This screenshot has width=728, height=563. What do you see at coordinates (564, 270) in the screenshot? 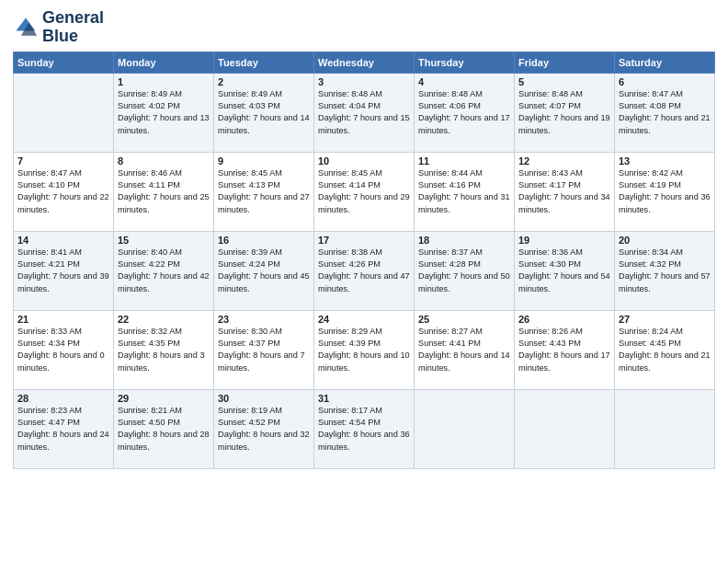
I see `calendar-cell: 19Sunrise: 8:36 AMSunset: 4:30 PMDayligh…` at bounding box center [564, 270].